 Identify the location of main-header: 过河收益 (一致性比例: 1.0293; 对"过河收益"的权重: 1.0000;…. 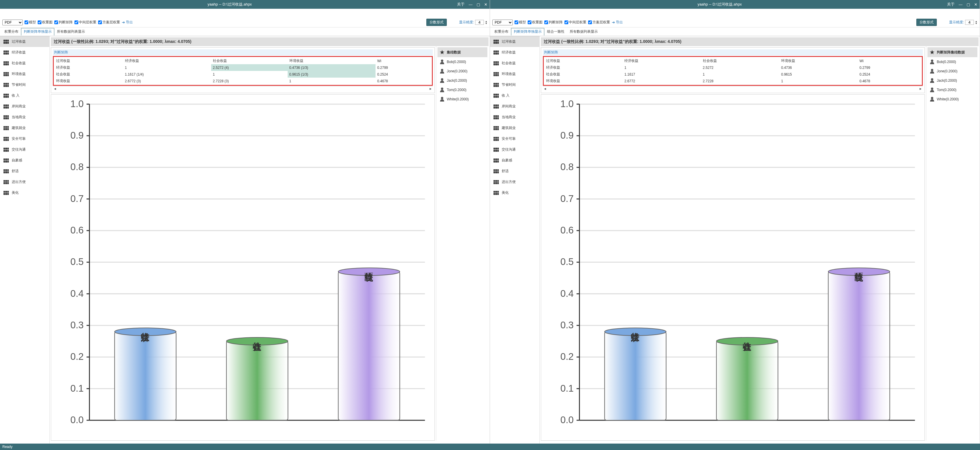
(270, 42).